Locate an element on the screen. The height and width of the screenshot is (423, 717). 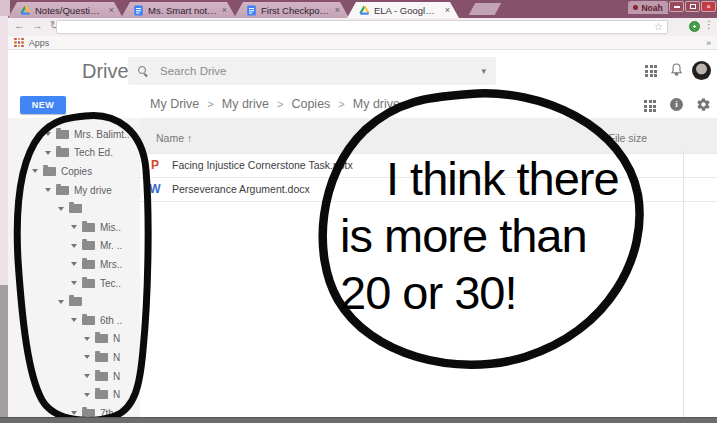
breadcrumb-item: My Drive is located at coordinates (174, 104).